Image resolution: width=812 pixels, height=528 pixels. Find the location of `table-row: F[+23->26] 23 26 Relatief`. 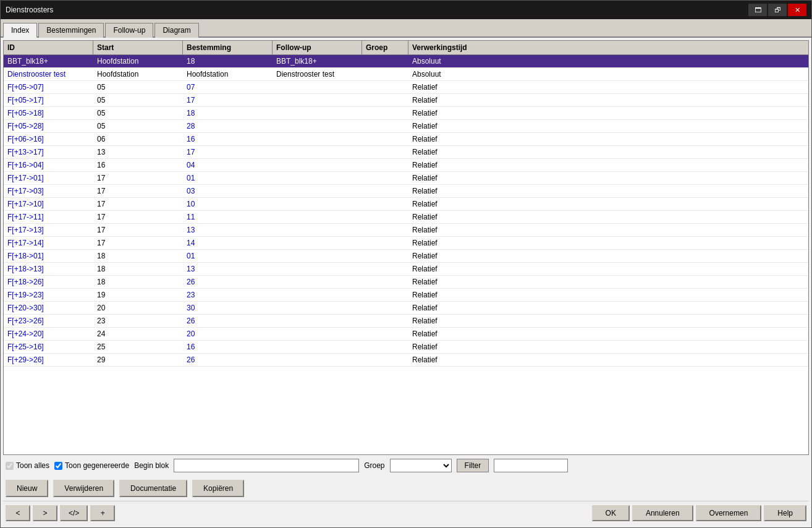

table-row: F[+23->26] 23 26 Relatief is located at coordinates (406, 321).